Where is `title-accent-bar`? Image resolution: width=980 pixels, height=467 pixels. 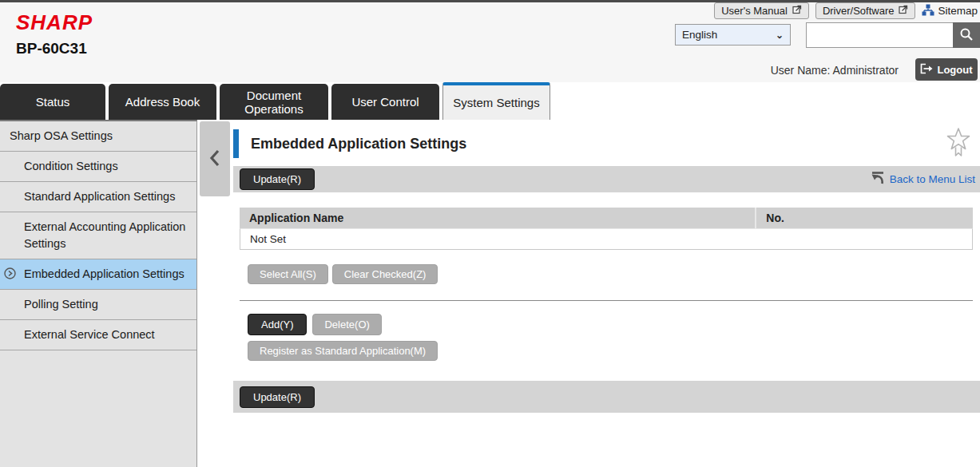
title-accent-bar is located at coordinates (236, 144).